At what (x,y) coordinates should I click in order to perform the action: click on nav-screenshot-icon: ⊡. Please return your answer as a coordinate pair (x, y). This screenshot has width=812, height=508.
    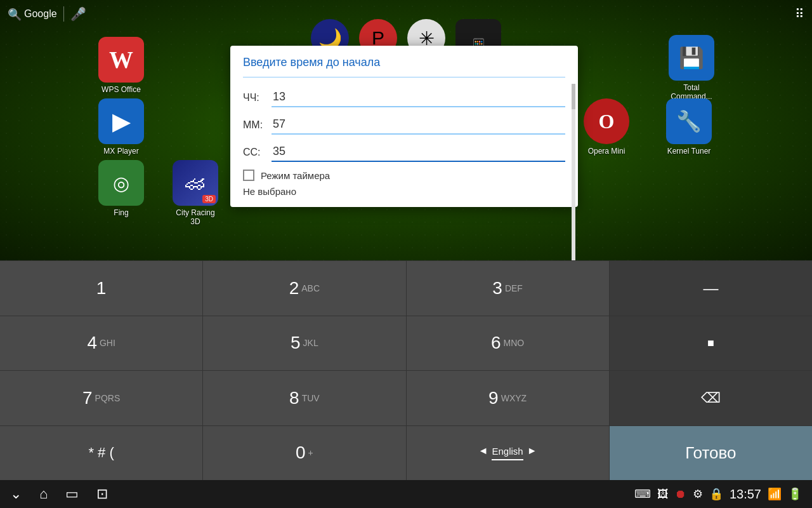
    Looking at the image, I should click on (102, 494).